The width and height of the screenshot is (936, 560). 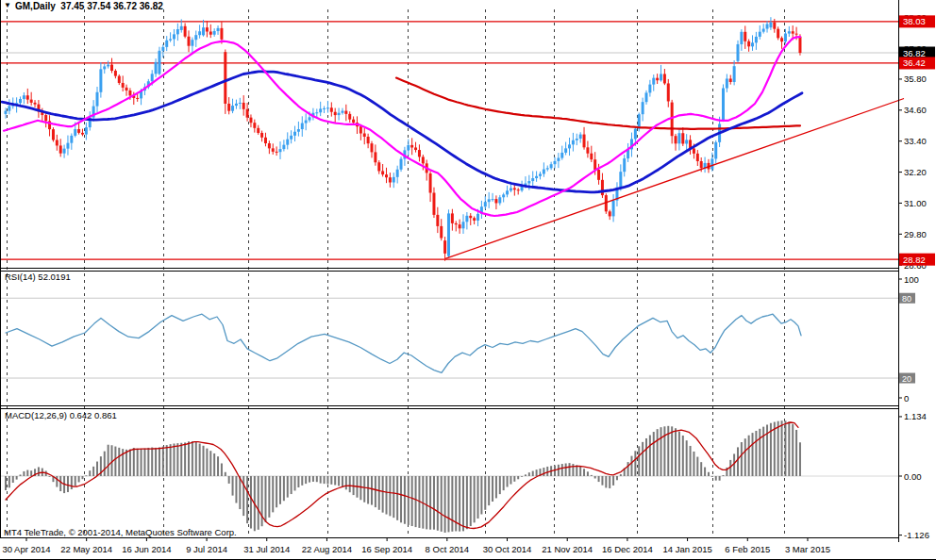 What do you see at coordinates (111, 6) in the screenshot?
I see `ohlc-values: 37.45 37.54 36.72 36.82` at bounding box center [111, 6].